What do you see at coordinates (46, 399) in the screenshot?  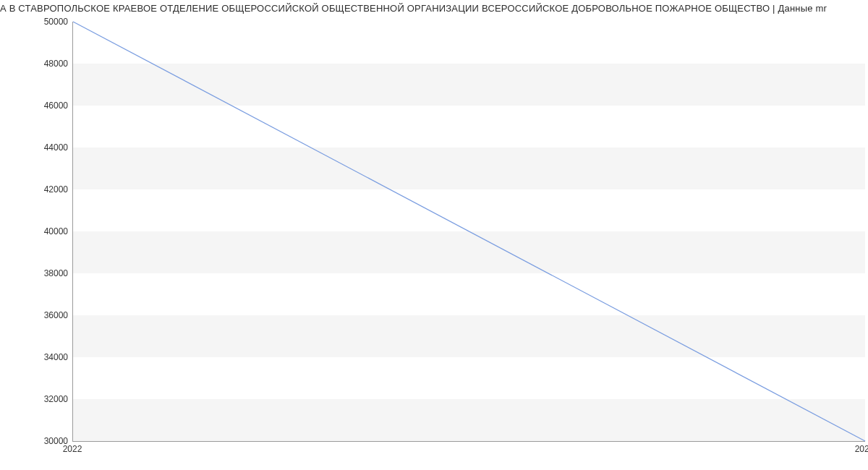 I see `y-tick-label: 32000` at bounding box center [46, 399].